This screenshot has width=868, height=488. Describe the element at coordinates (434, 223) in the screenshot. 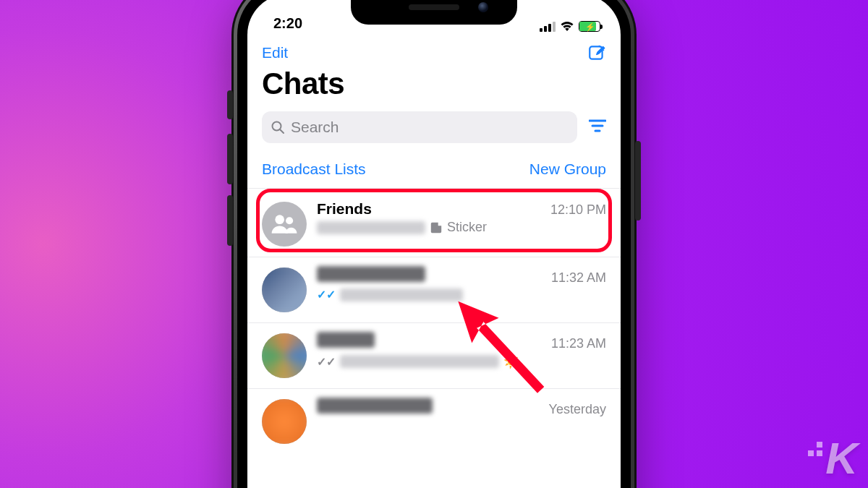

I see `chat-row-friends: Friends 12:10 PM Sticker` at that location.